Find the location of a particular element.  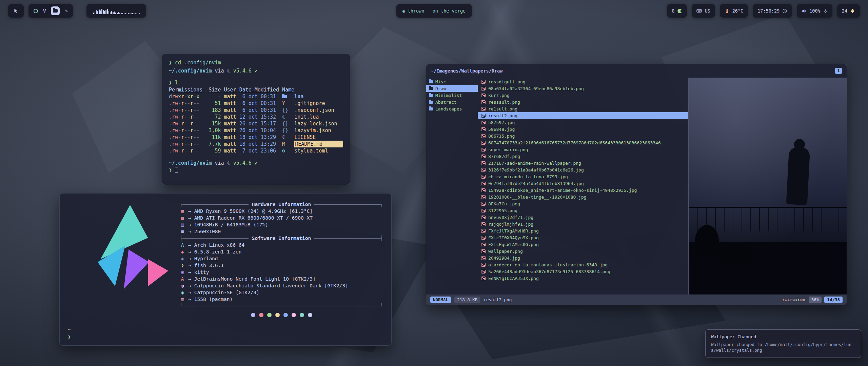

file-row: 3126f7e9bbf21a8a4af0b67b041c6e26.jpg is located at coordinates (583, 170).